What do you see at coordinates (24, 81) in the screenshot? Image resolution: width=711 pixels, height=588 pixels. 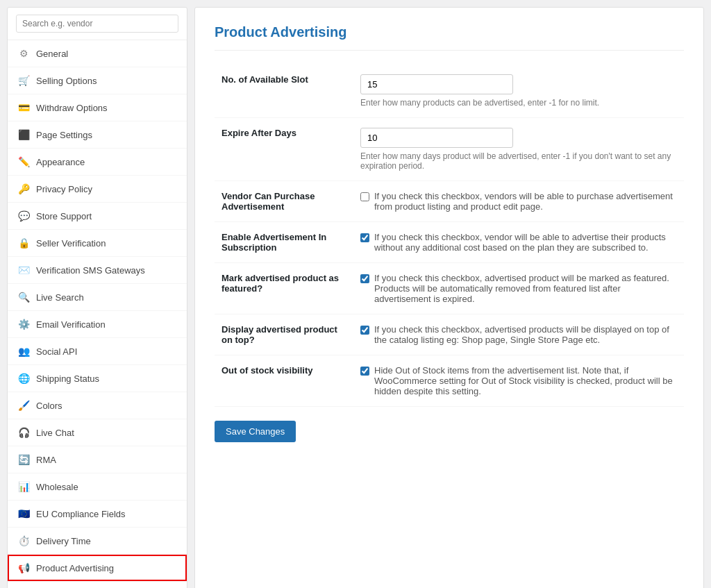 I see `icon-selling-options: 🛒` at bounding box center [24, 81].